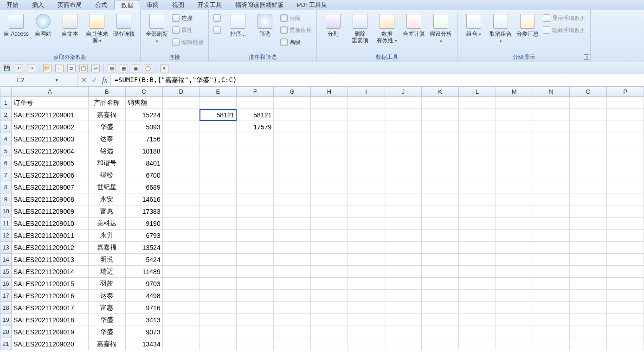  I want to click on tab-审阅: 审阅, so click(153, 5).